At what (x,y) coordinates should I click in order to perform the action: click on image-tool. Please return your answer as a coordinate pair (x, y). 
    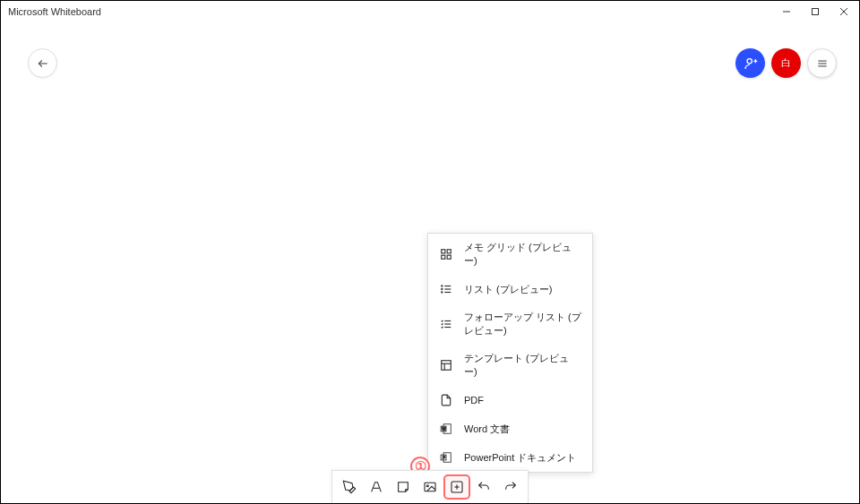
    Looking at the image, I should click on (430, 487).